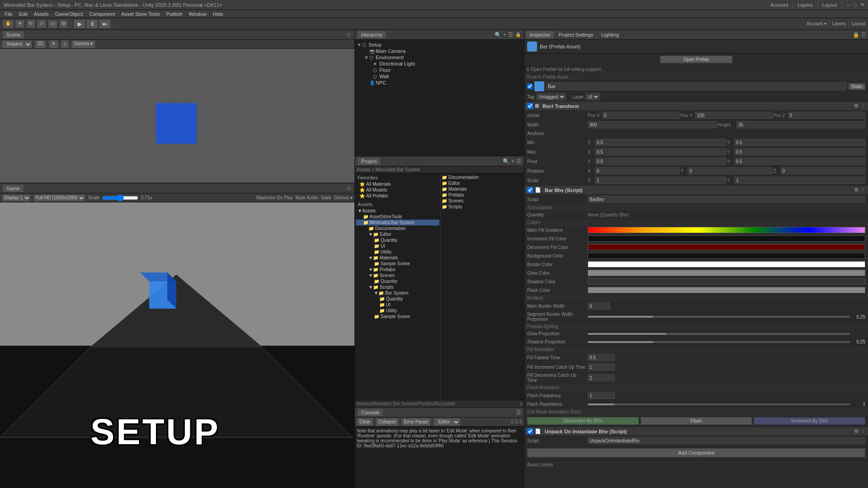 The height and width of the screenshot is (488, 868). I want to click on window-close: ✕, so click(863, 5).